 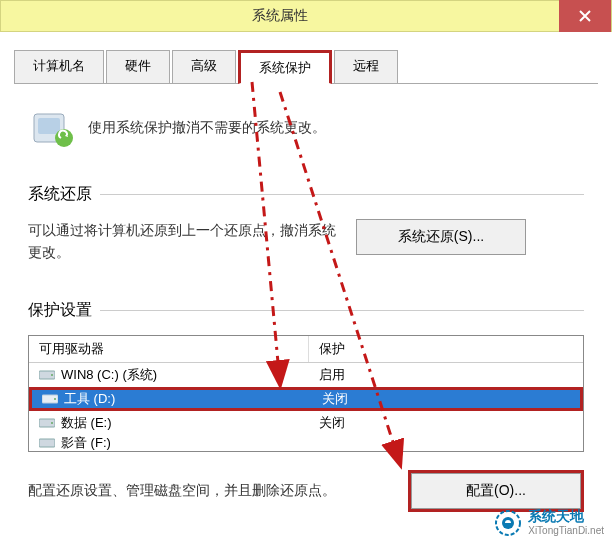 I want to click on intro-row: 使用系统保护撤消不需要的系统更改。, so click(x=306, y=128).